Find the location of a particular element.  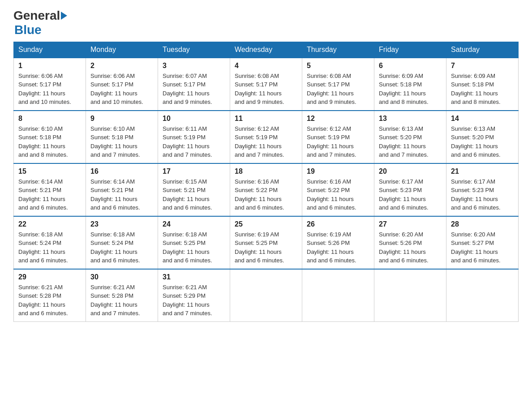

calendar-cell: 15 Sunrise: 6:14 AM Sunset: 5:21 PM Dayl… is located at coordinates (50, 190).